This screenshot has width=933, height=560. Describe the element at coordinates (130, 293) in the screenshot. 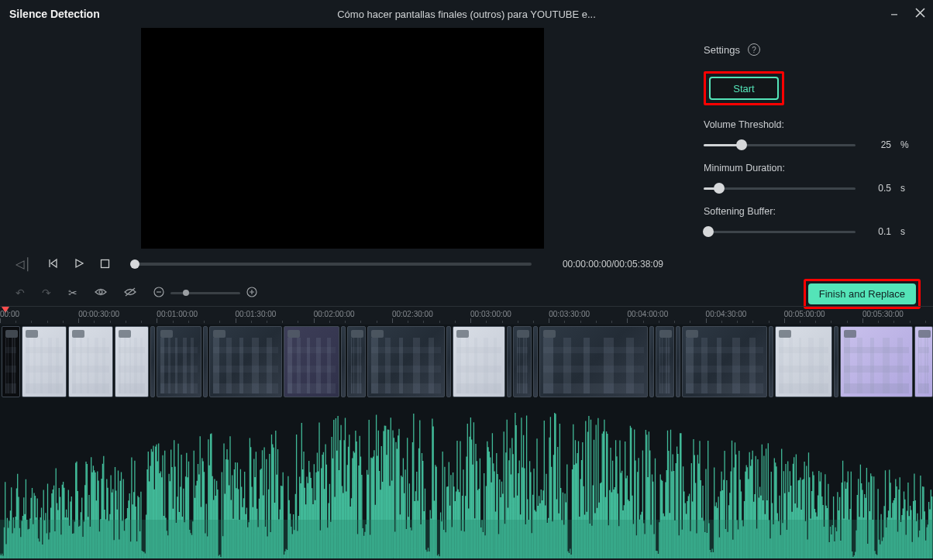

I see `eye-off-icon` at that location.